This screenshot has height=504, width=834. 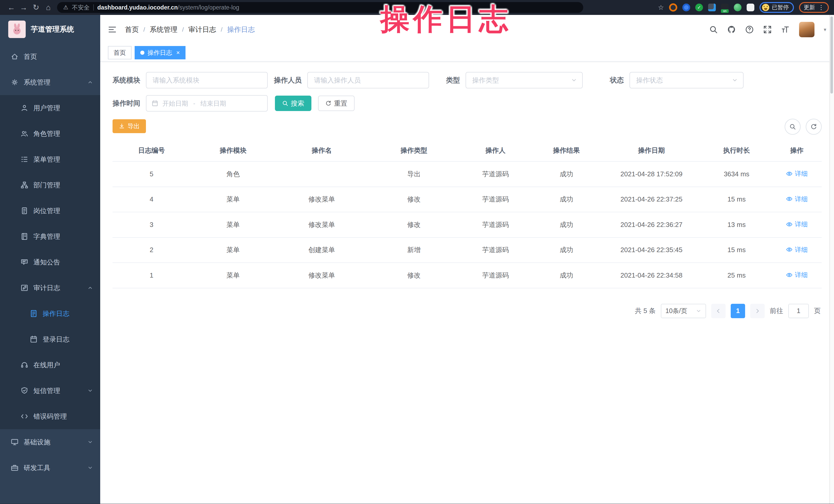 I want to click on browser-forward-button: →, so click(x=24, y=7).